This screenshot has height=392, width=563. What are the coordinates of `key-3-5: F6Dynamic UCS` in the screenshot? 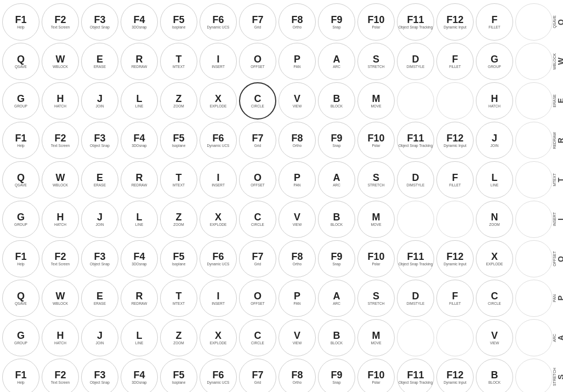 It's located at (218, 140).